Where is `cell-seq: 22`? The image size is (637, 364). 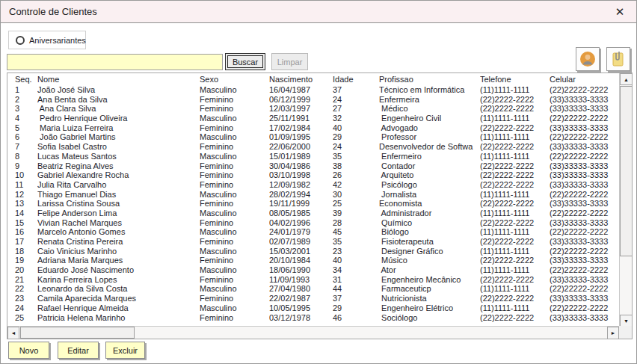
cell-seq: 22 is located at coordinates (26, 289).